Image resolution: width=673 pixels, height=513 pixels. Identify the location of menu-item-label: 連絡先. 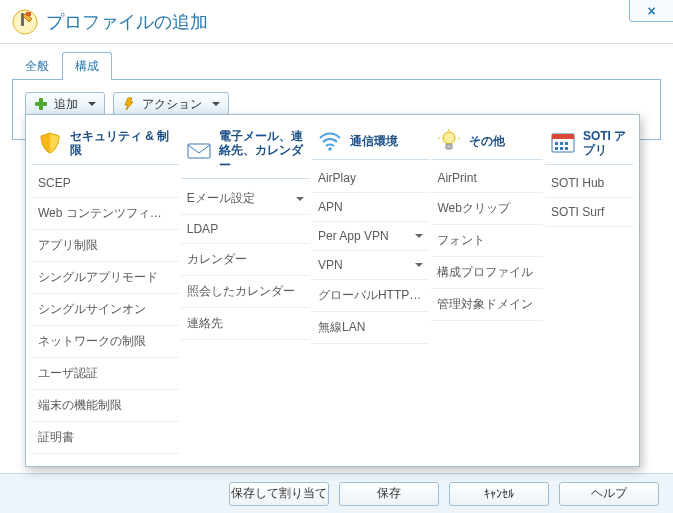
(246, 324).